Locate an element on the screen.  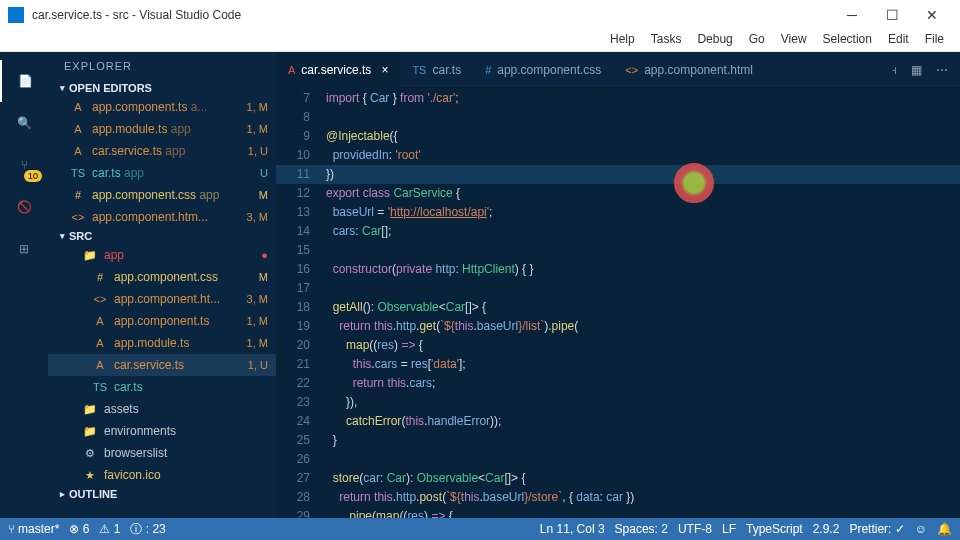
code-line: 24 catchError(this.handleError)); is located at coordinates (618, 422).